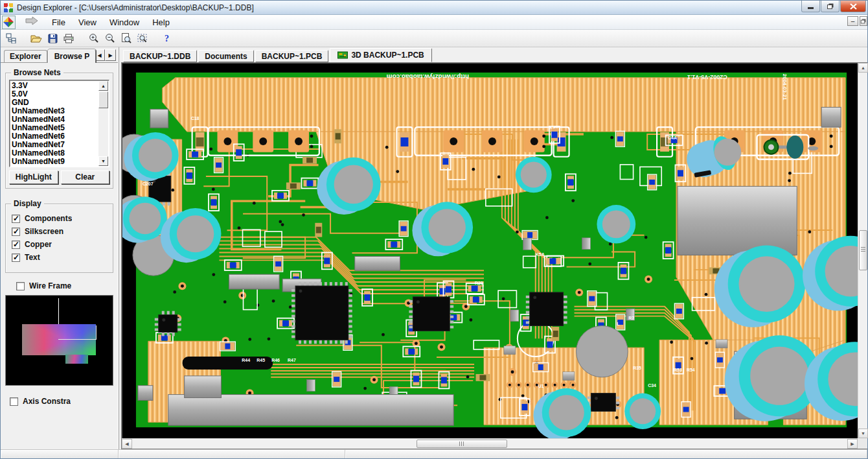 The height and width of the screenshot is (459, 868). What do you see at coordinates (60, 123) in the screenshot?
I see `nets-listbox: 3.3V5.0VGNDUnNamedNet3UnNamedNet4UnNamed…` at bounding box center [60, 123].